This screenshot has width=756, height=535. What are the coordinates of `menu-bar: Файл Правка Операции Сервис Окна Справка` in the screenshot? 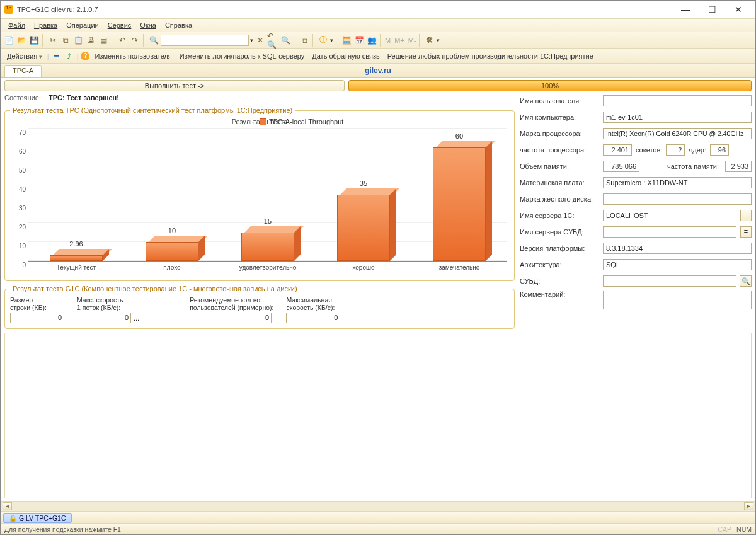 It's located at (378, 25).